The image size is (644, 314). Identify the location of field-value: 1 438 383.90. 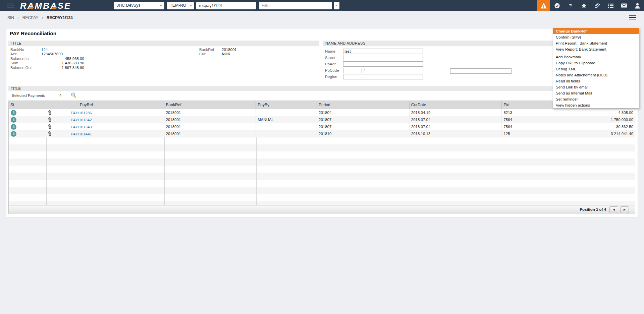
(63, 63).